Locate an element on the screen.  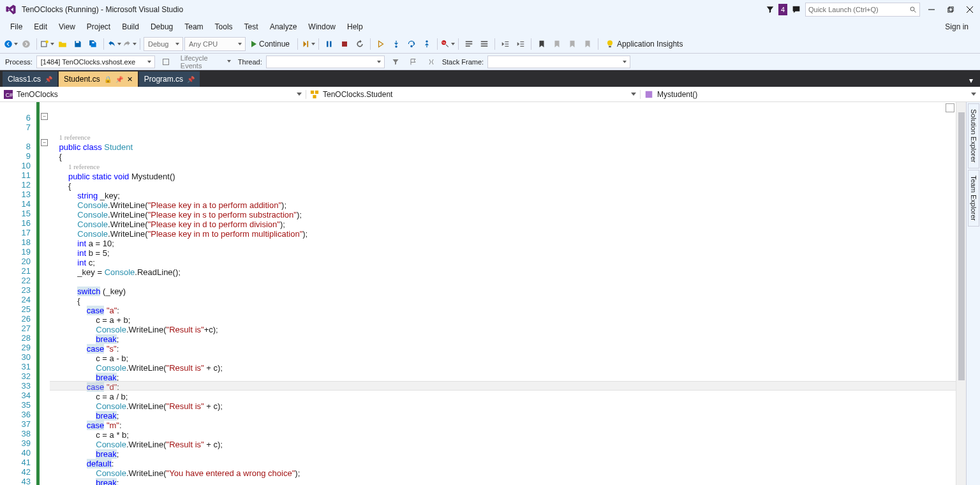
flag-thread-icon is located at coordinates (413, 62).